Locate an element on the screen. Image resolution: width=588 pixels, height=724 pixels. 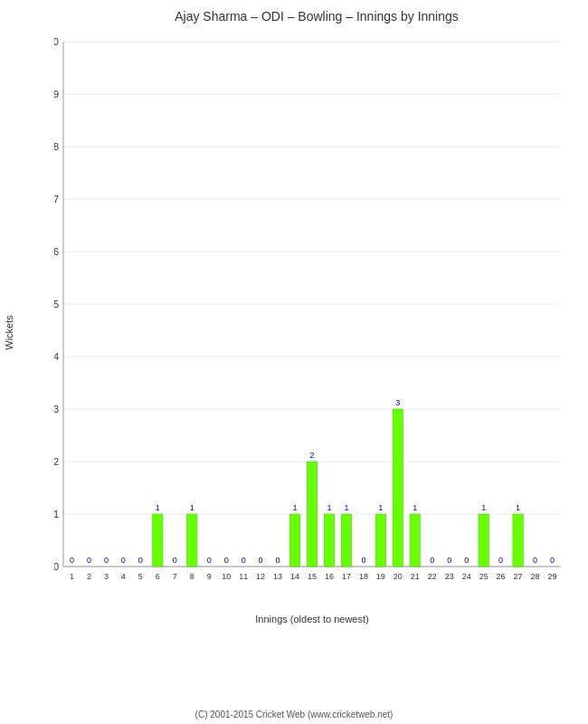
svg-text: 19 is located at coordinates (381, 576).